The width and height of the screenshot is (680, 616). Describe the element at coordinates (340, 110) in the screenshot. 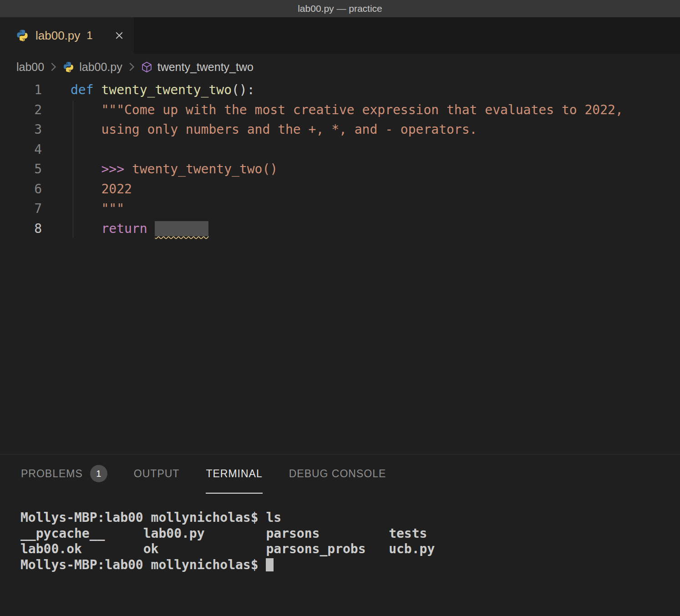

I see `code-line: 2 """Come up with the most creative expr…` at that location.